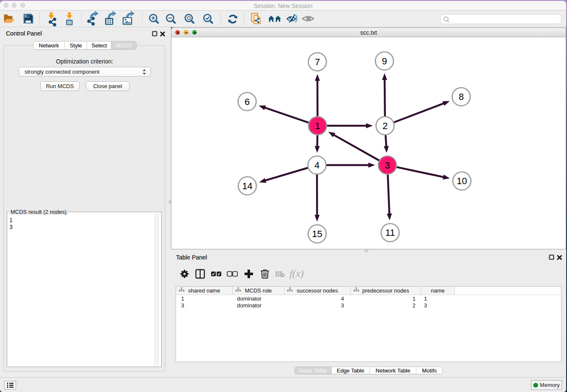 The width and height of the screenshot is (567, 392). What do you see at coordinates (461, 97) in the screenshot?
I see `svg-text: 8` at bounding box center [461, 97].